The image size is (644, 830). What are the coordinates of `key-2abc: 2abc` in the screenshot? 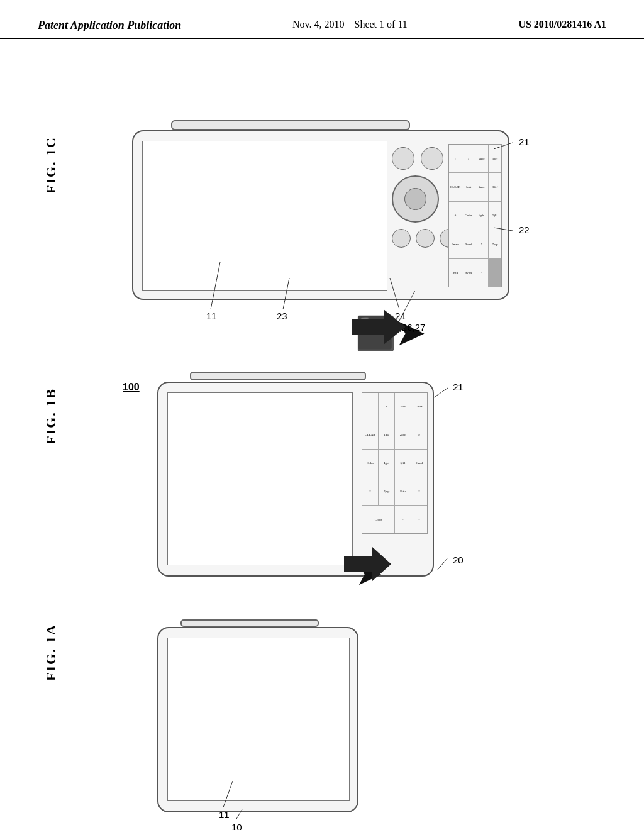 It's located at (482, 158).